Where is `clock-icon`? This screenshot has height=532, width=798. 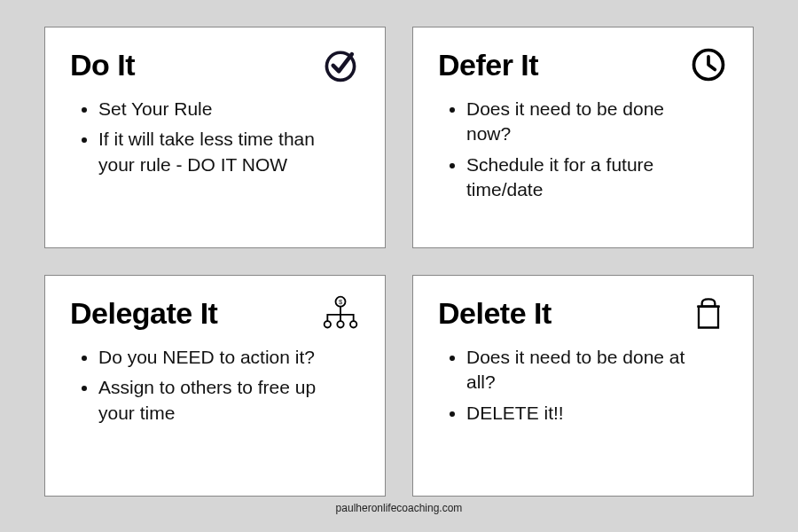 clock-icon is located at coordinates (708, 65).